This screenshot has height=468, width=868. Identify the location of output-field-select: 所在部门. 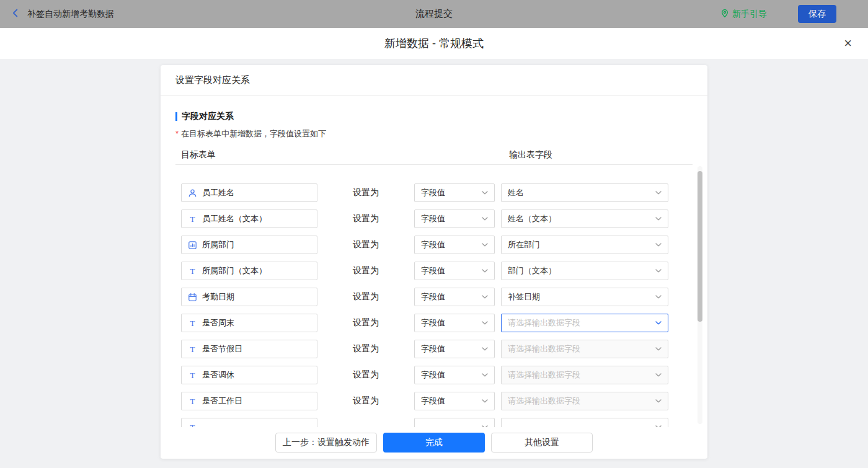
(585, 245).